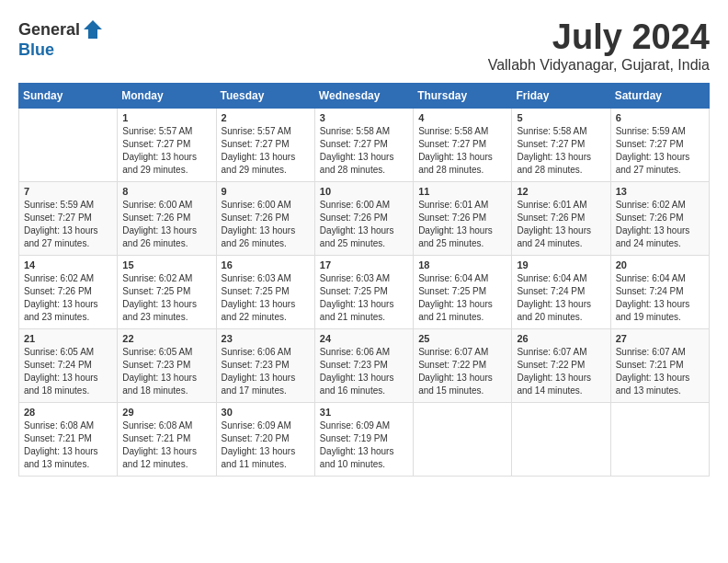  I want to click on column-header-sunday: Sunday, so click(68, 96).